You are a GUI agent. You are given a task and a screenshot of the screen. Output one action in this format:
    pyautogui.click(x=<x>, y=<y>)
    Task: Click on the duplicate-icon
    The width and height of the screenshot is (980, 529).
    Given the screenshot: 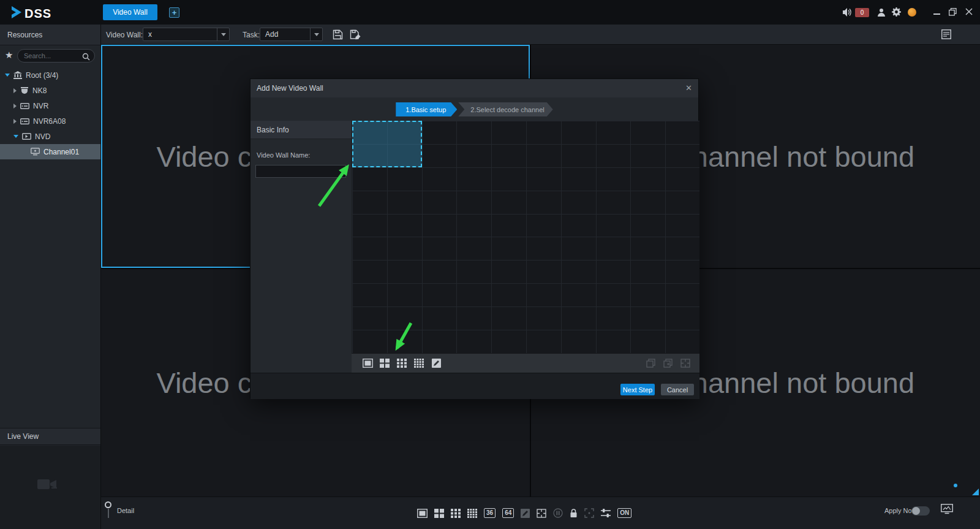 What is the action you would take?
    pyautogui.click(x=668, y=364)
    